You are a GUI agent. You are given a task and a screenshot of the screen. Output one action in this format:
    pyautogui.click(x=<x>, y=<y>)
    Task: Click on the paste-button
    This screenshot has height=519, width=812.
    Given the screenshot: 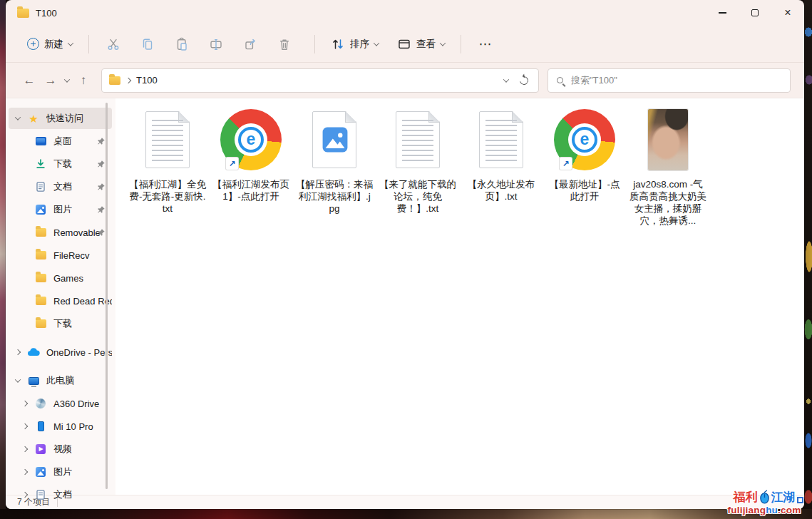 What is the action you would take?
    pyautogui.click(x=182, y=44)
    